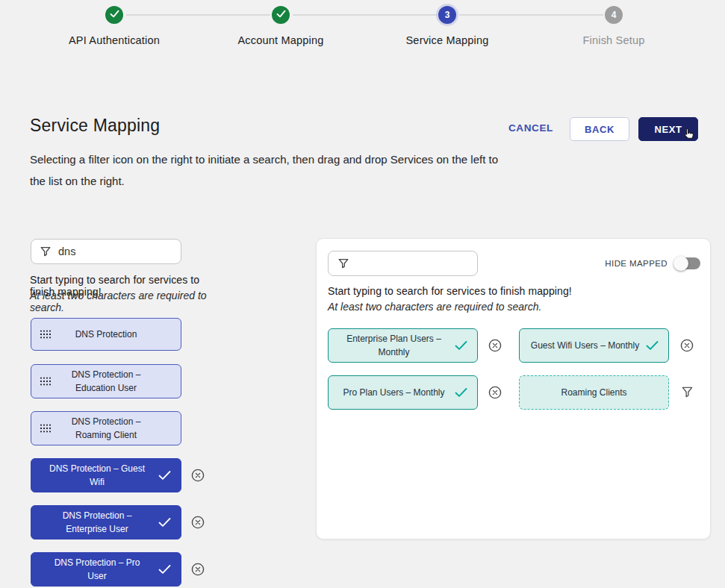 The width and height of the screenshot is (725, 588). What do you see at coordinates (531, 128) in the screenshot?
I see `cancel-button: CANCEL` at bounding box center [531, 128].